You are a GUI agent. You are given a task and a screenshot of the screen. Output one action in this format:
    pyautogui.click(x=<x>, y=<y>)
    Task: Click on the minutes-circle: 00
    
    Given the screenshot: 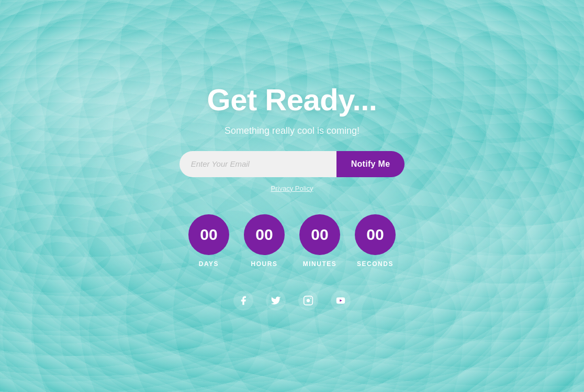 What is the action you would take?
    pyautogui.click(x=320, y=235)
    